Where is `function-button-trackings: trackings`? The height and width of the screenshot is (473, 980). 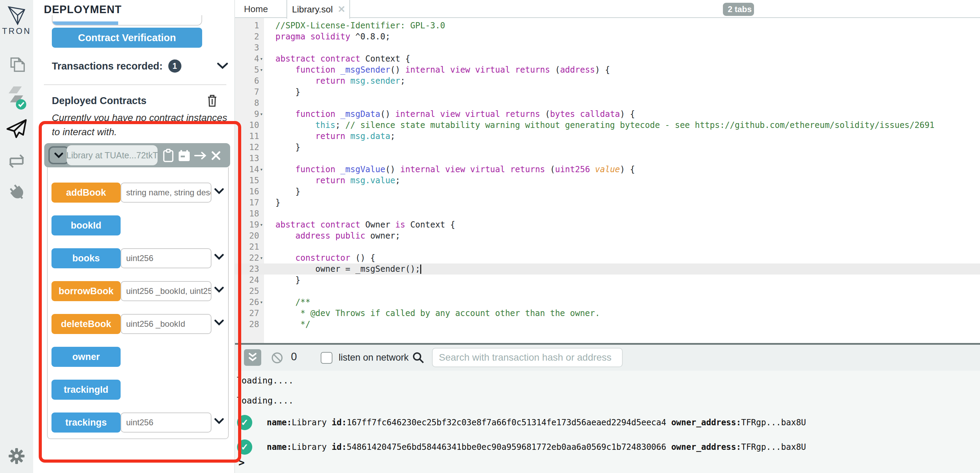
function-button-trackings: trackings is located at coordinates (86, 422).